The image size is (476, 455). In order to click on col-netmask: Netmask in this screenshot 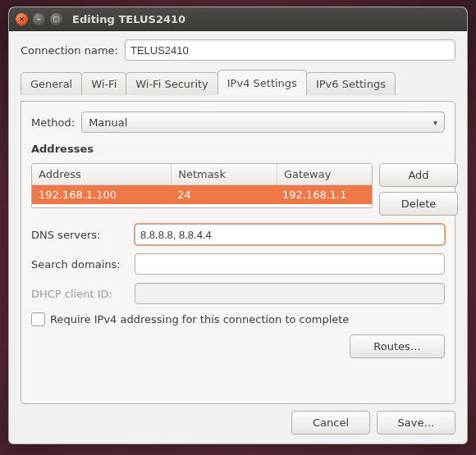, I will do `click(225, 174)`.